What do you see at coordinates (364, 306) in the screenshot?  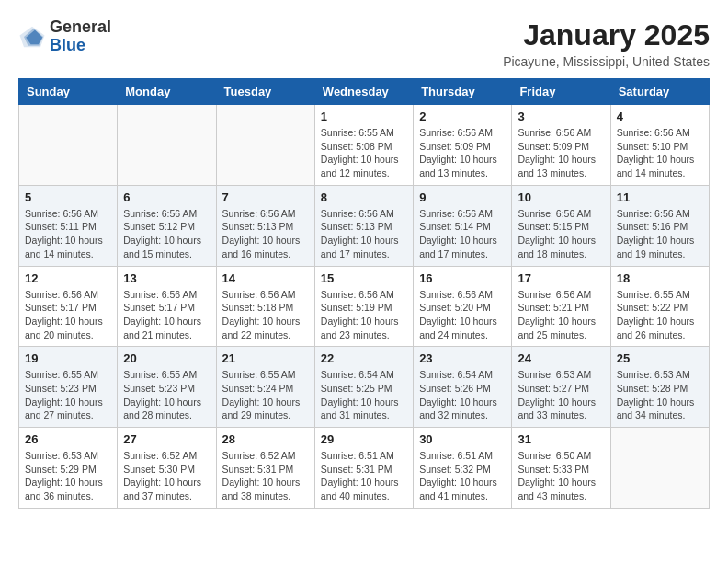 I see `calendar-cell: 15Sunrise: 6:56 AM Sunset: 5:19 PM Dayli…` at bounding box center [364, 306].